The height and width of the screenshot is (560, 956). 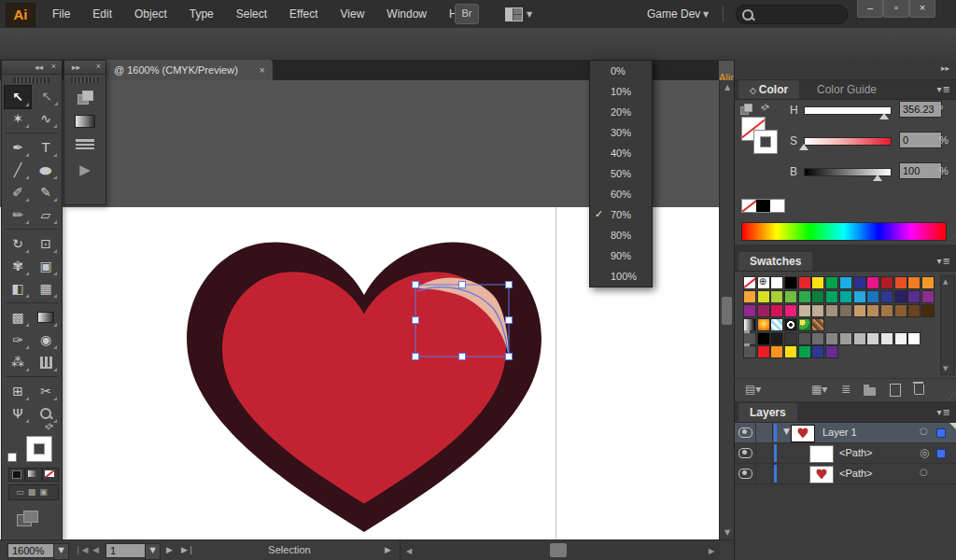 What do you see at coordinates (792, 15) in the screenshot?
I see `search-input` at bounding box center [792, 15].